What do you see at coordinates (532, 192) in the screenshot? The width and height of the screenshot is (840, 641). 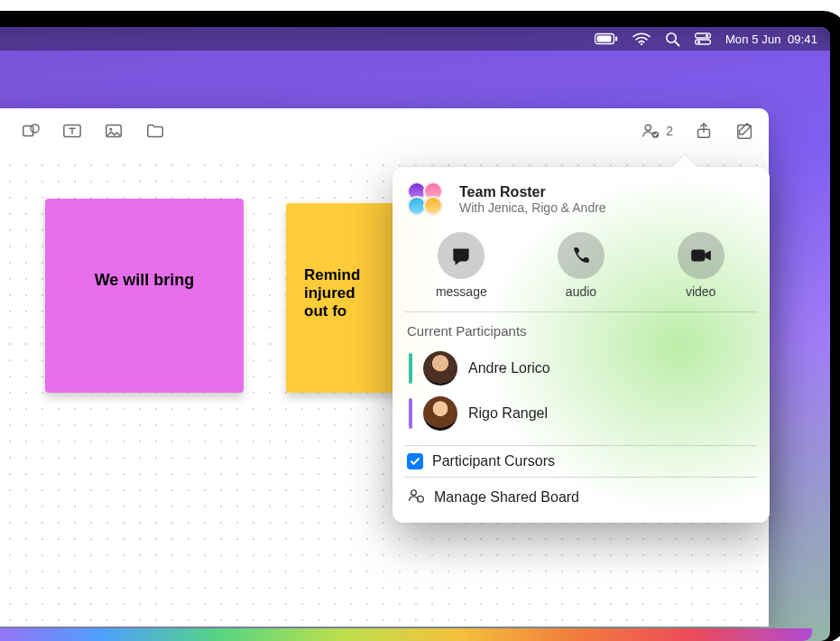 I see `popover-title: Team Roster` at bounding box center [532, 192].